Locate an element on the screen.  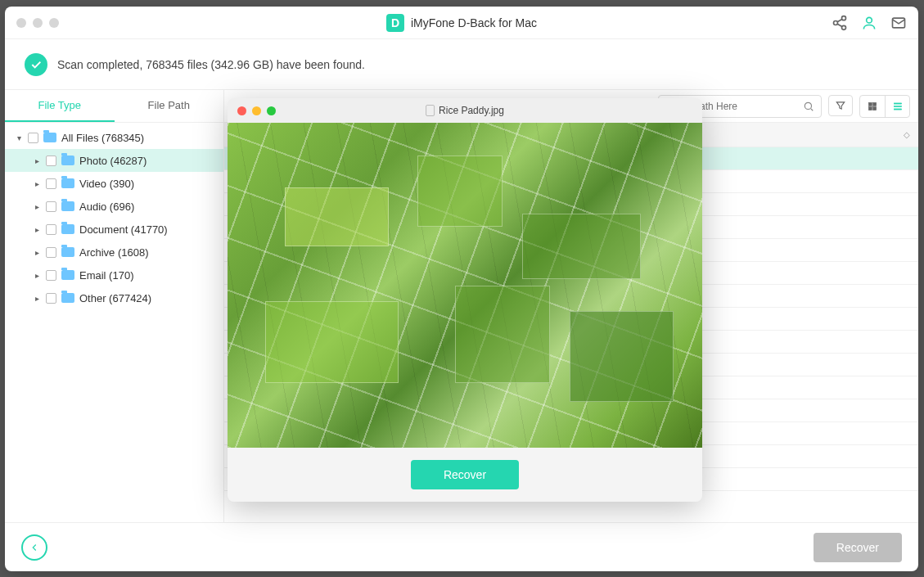
app-title: D iMyFone D-Back for Mac is located at coordinates (462, 23).